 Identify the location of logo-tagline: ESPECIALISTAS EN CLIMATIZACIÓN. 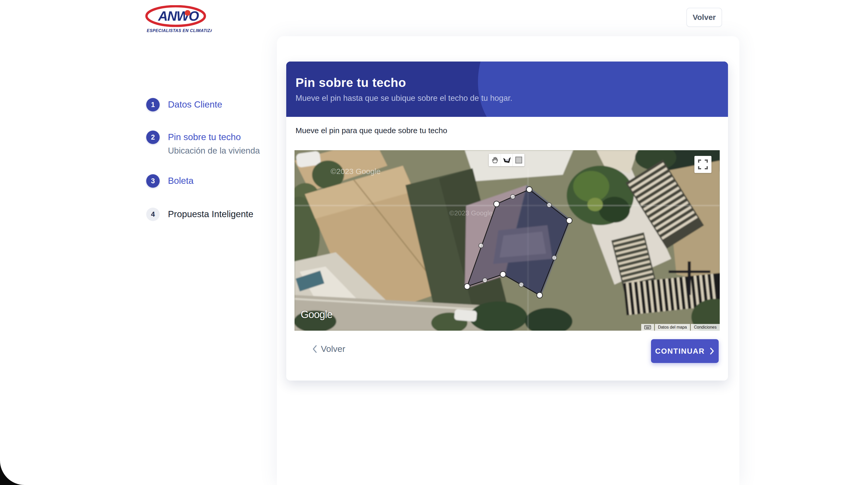
(179, 30).